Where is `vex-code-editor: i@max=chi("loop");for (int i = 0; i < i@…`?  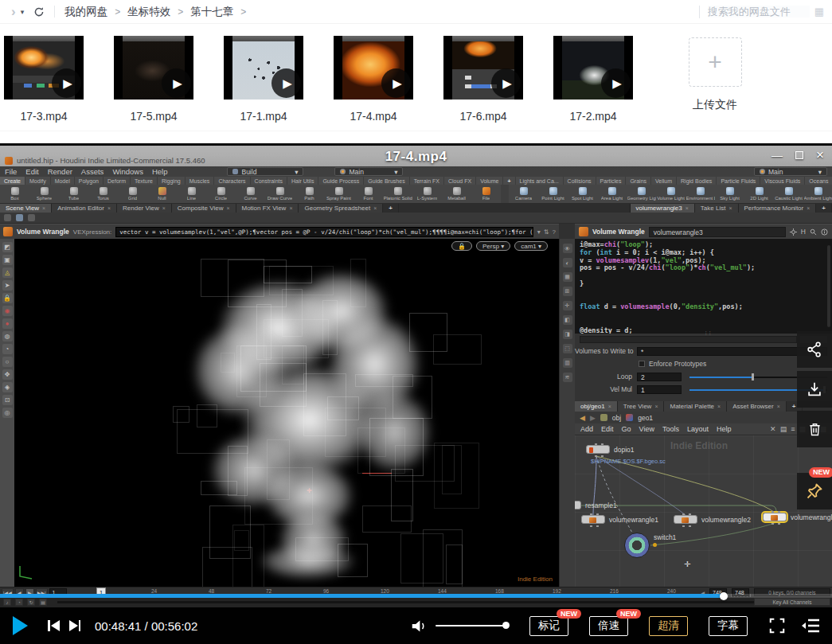 vex-code-editor: i@max=chi("loop");for (int i = 0; i < i@… is located at coordinates (704, 287).